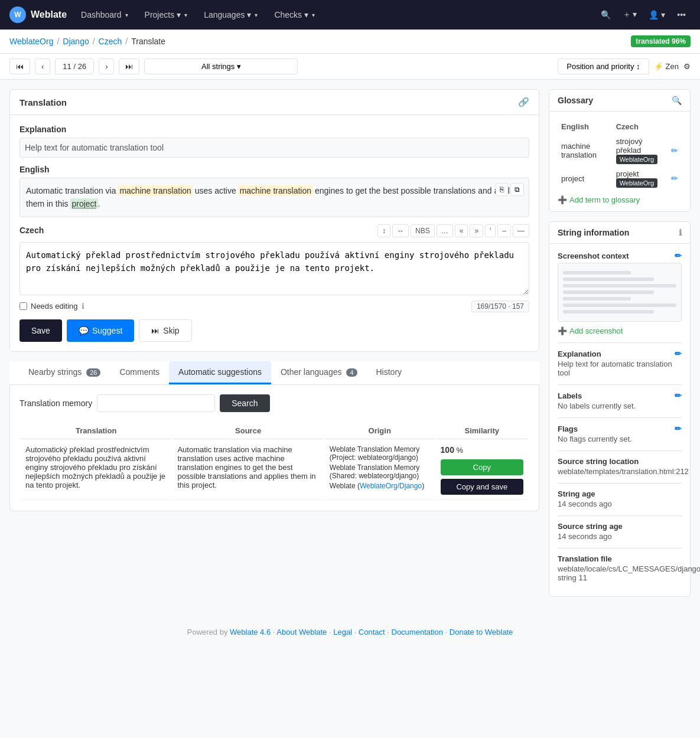 This screenshot has width=700, height=738. I want to click on nav-next-button: ›, so click(106, 66).